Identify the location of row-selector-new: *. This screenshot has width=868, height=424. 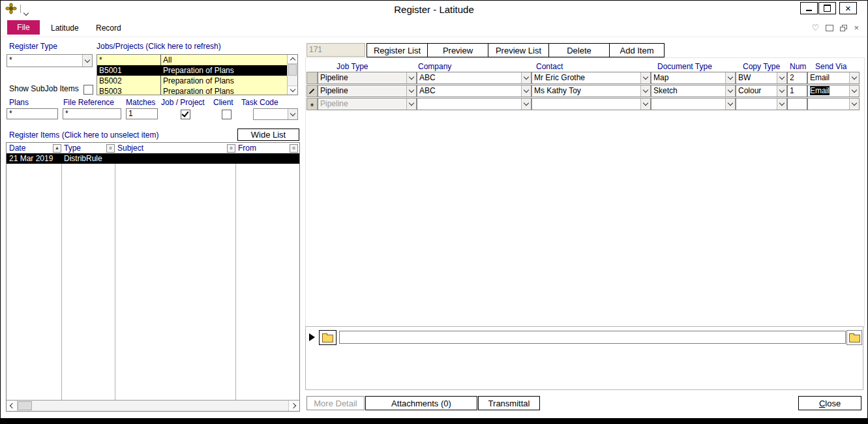
(312, 104).